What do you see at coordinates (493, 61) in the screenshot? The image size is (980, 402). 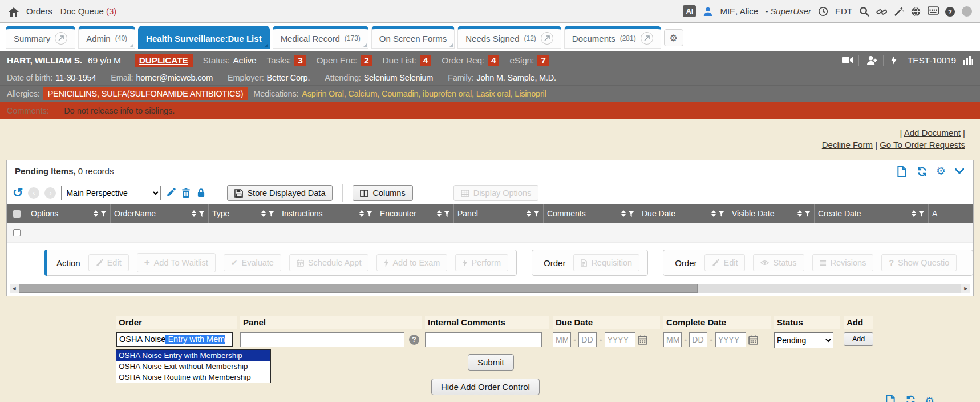 I see `order-req-count-badge: 4` at bounding box center [493, 61].